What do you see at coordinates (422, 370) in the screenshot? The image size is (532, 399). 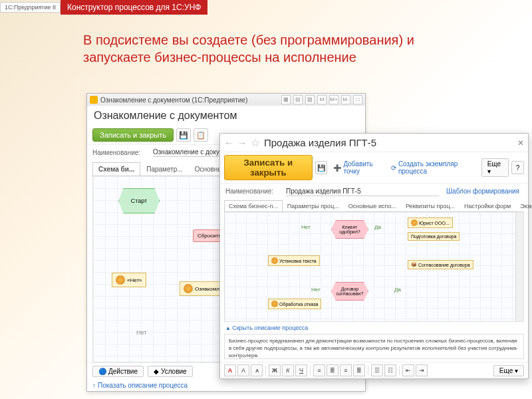 I see `indent-icon: ⇥` at bounding box center [422, 370].